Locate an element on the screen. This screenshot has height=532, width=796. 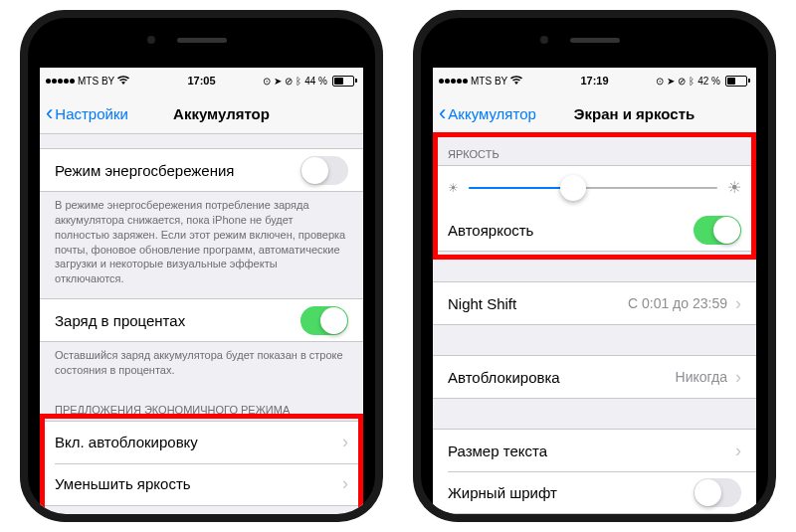
nav-bar: ‹ Настройки Аккумулятор is located at coordinates (201, 113).